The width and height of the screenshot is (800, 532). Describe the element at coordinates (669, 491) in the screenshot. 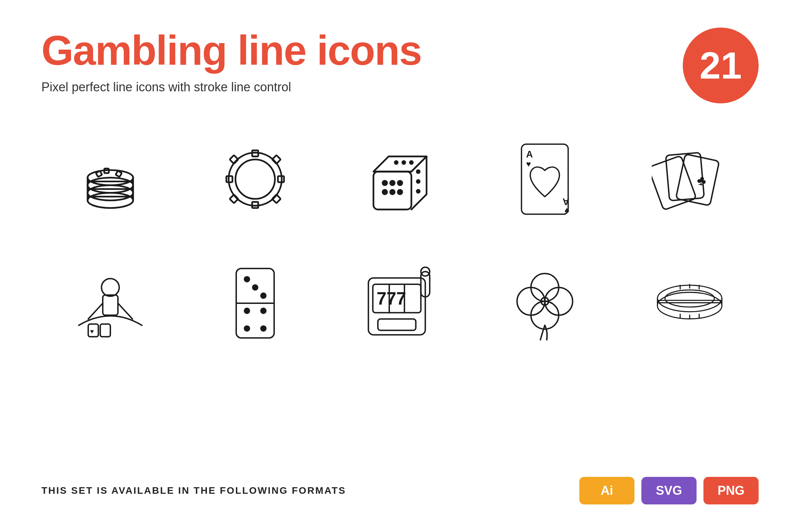

I see `badge-svg: SVG` at that location.